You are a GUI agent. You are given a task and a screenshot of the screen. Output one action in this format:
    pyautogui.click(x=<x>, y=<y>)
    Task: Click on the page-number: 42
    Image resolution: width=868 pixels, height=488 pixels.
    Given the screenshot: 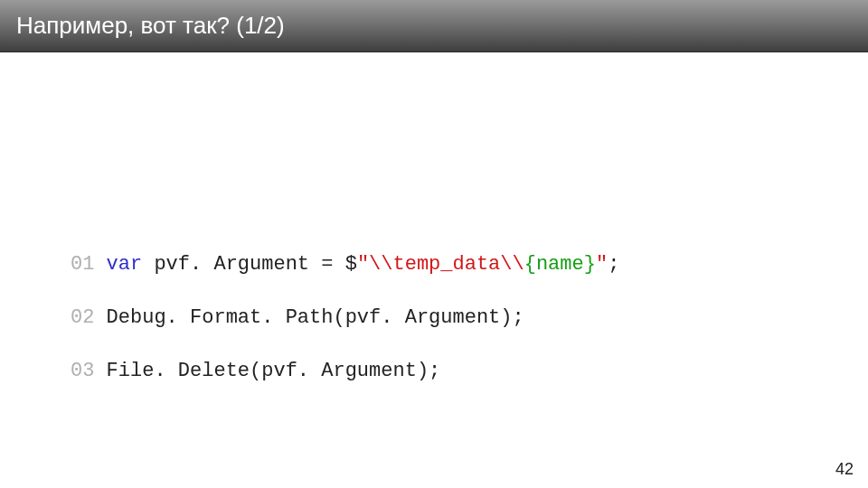 What is the action you would take?
    pyautogui.click(x=844, y=470)
    